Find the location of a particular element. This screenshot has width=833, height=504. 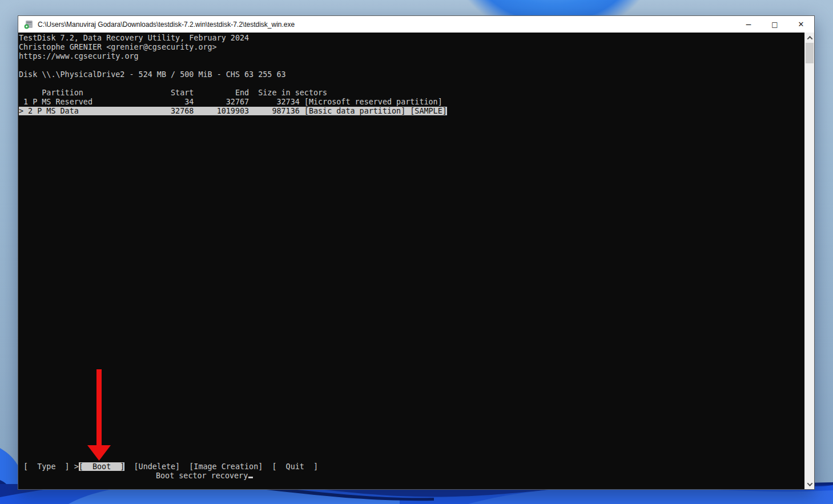

scroll-down-button is located at coordinates (810, 484).